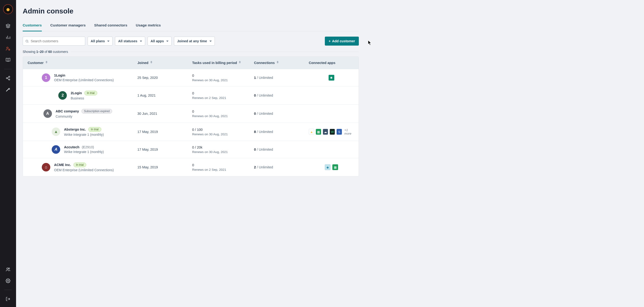 The height and width of the screenshot is (307, 644). What do you see at coordinates (350, 132) in the screenshot?
I see `more-apps-link: +1 more` at bounding box center [350, 132].